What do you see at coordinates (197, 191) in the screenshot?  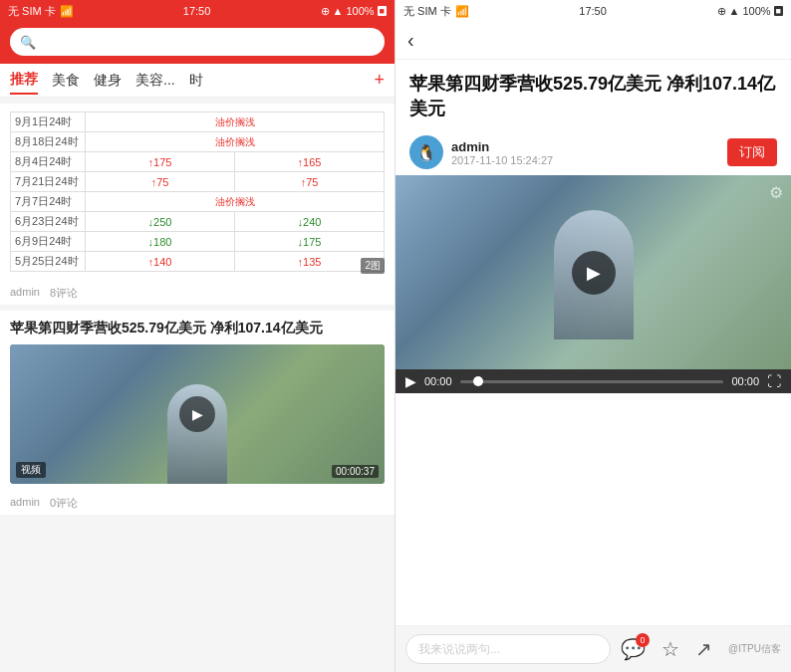 I see `price-table: 9月1日24时 油价搁浅 8月18日24时 油价搁浅 8月4日24时 ↑175 …` at bounding box center [197, 191].